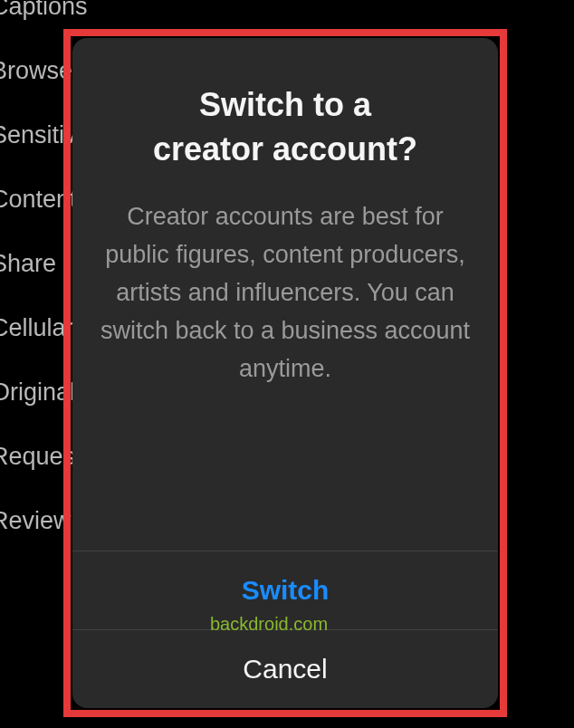 The height and width of the screenshot is (728, 574). What do you see at coordinates (285, 669) in the screenshot?
I see `cancel-button: Cancel` at bounding box center [285, 669].